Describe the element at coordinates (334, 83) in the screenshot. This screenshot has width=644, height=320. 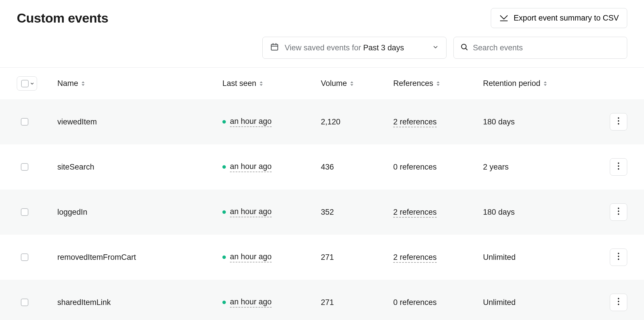
I see `column-header-volume-label: Volume` at that location.